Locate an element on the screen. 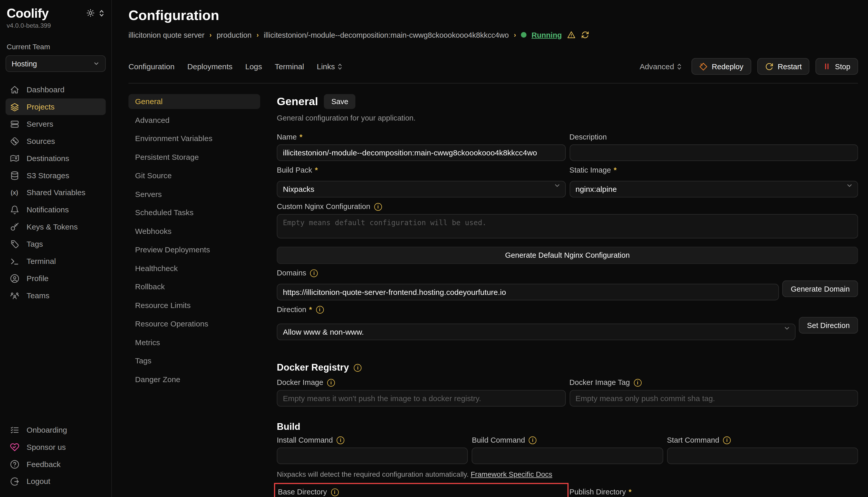 The image size is (868, 497). description-input is located at coordinates (714, 153).